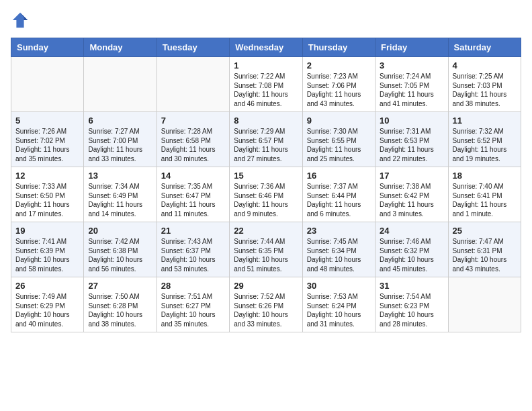 The image size is (532, 411). What do you see at coordinates (485, 255) in the screenshot?
I see `day-info: Sunrise: 7:47 AM Sunset: 6:31 PM Dayligh…` at bounding box center [485, 255].